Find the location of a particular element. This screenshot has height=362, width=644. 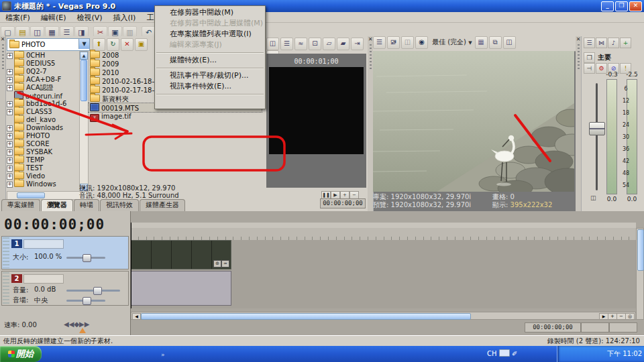

video-event: ⊕ ≈ is located at coordinates (181, 255).